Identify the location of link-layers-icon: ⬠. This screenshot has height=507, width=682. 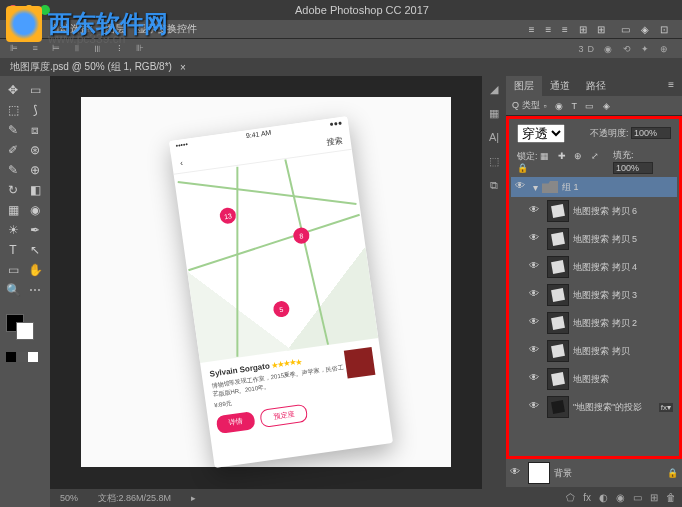
(570, 498).